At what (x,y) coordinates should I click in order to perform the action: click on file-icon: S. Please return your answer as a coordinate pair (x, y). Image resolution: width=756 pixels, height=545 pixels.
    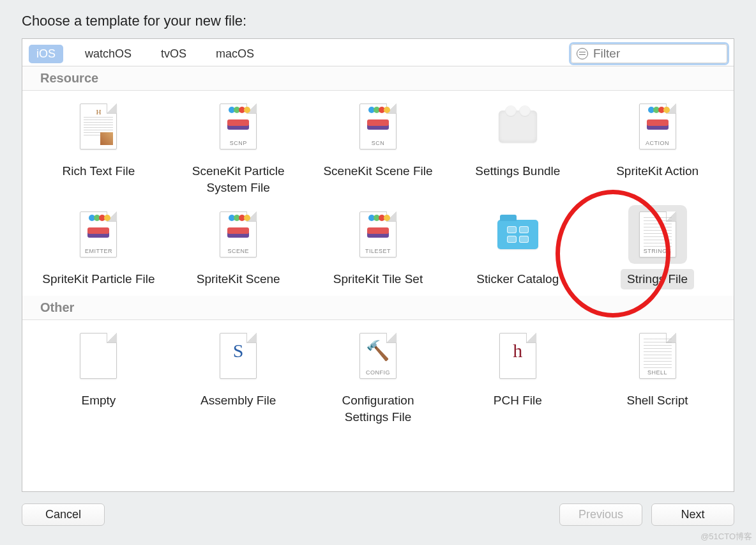
    Looking at the image, I should click on (238, 356).